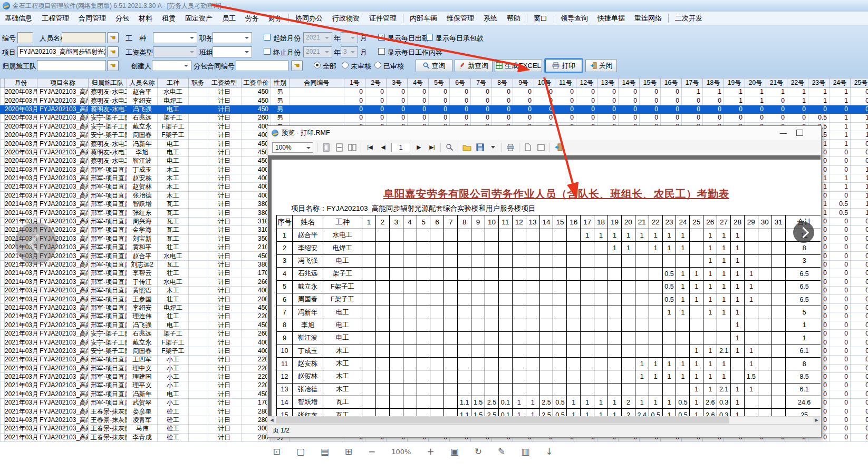  Describe the element at coordinates (816, 420) in the screenshot. I see `scroll-right-icon: ▶` at that location.